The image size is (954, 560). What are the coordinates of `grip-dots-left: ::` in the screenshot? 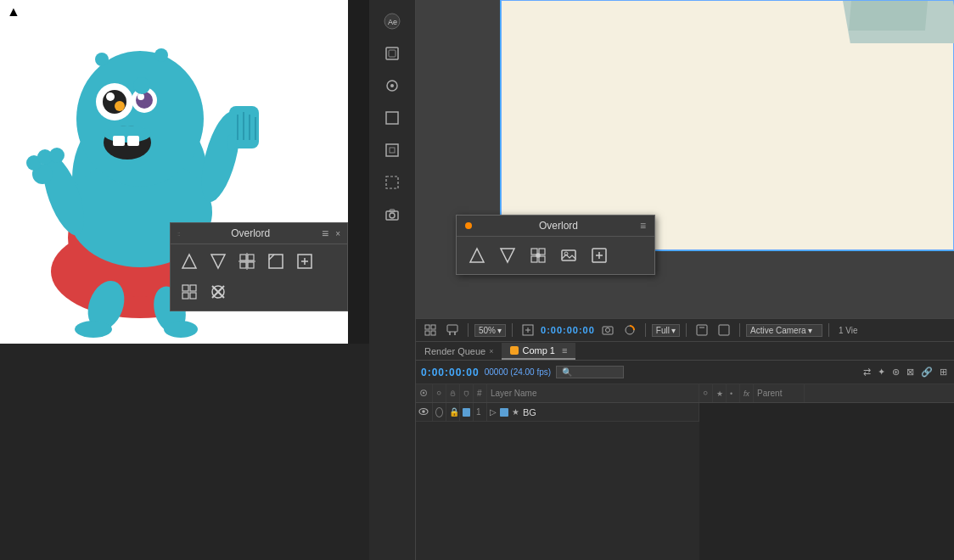 It's located at (178, 234).